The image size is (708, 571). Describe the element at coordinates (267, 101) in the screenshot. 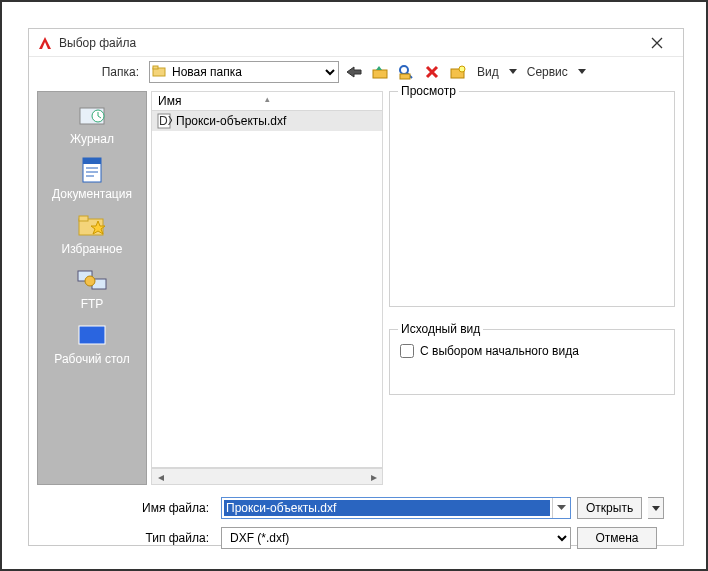

I see `column-header-name: Имя ▴` at that location.